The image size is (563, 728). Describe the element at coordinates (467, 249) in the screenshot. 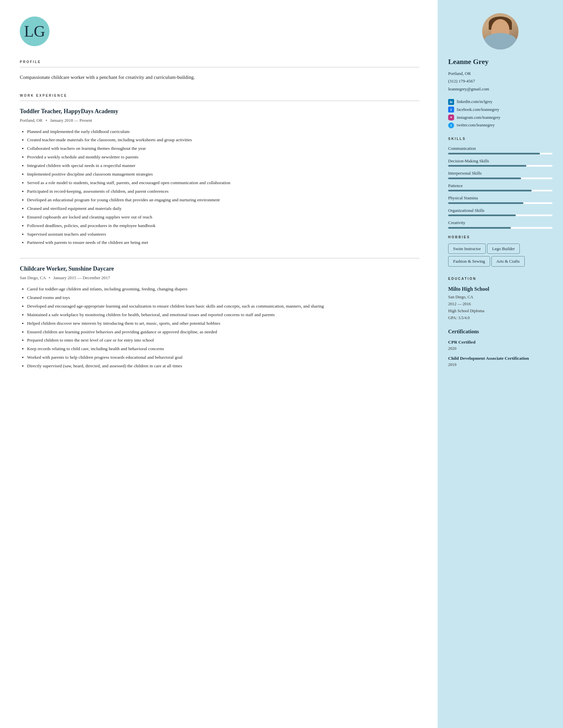

I see `hobby-tag: Swim Instructor` at that location.